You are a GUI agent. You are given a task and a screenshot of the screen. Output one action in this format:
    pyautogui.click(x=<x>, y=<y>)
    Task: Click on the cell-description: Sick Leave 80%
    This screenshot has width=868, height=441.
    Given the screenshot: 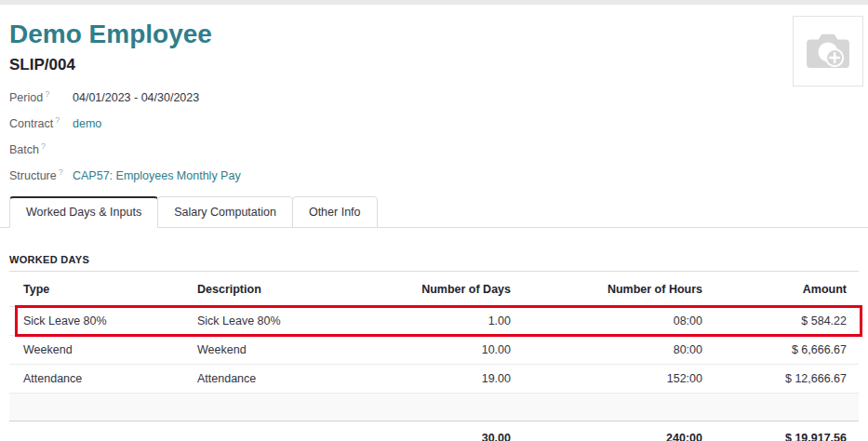 What is the action you would take?
    pyautogui.click(x=276, y=322)
    